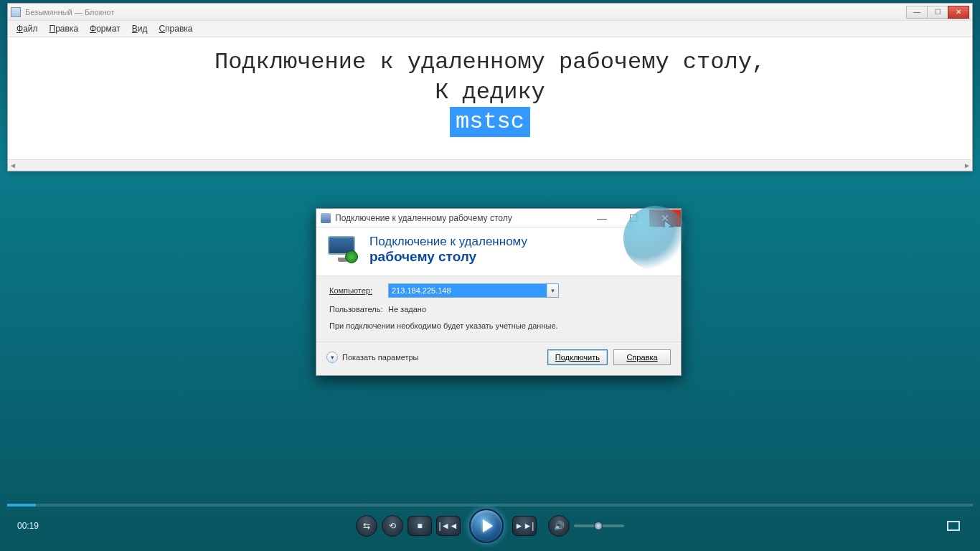 This screenshot has height=551, width=980. Describe the element at coordinates (473, 291) in the screenshot. I see `computer-combobox: ▼` at that location.